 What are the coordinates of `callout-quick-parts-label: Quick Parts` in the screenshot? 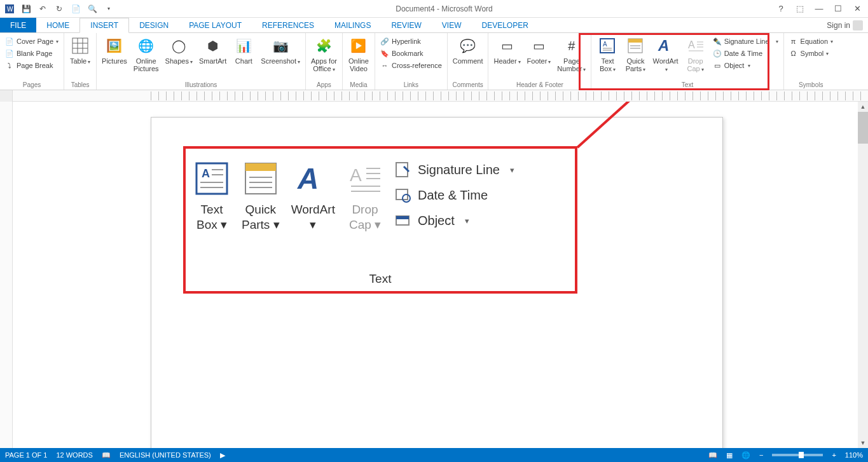 It's located at (259, 217).